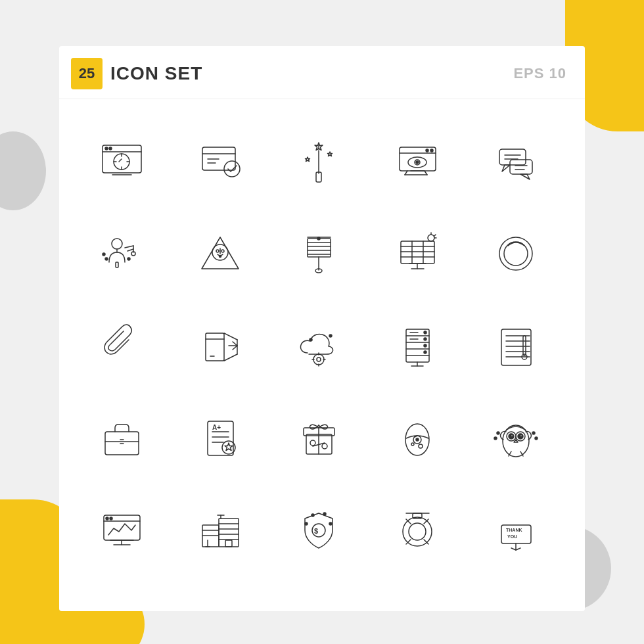 This screenshot has height=644, width=644. What do you see at coordinates (514, 530) in the screenshot?
I see `svg-text: THANK` at bounding box center [514, 530].